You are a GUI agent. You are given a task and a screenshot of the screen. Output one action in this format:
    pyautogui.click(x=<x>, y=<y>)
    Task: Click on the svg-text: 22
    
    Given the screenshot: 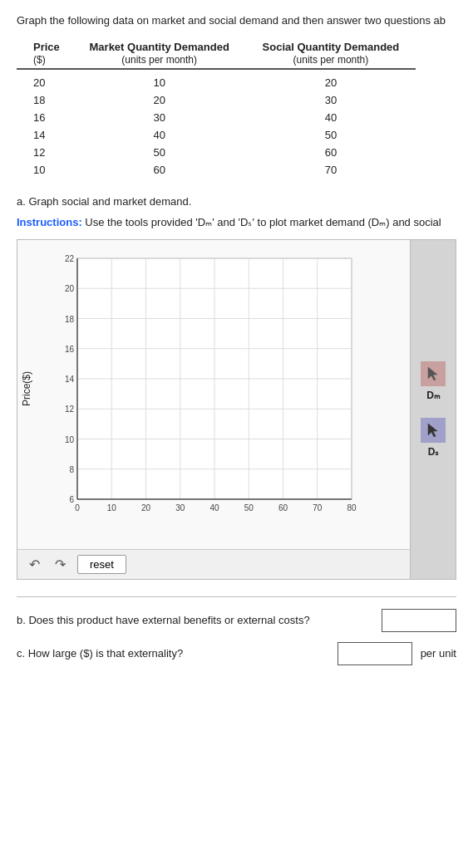 What is the action you would take?
    pyautogui.click(x=70, y=259)
    